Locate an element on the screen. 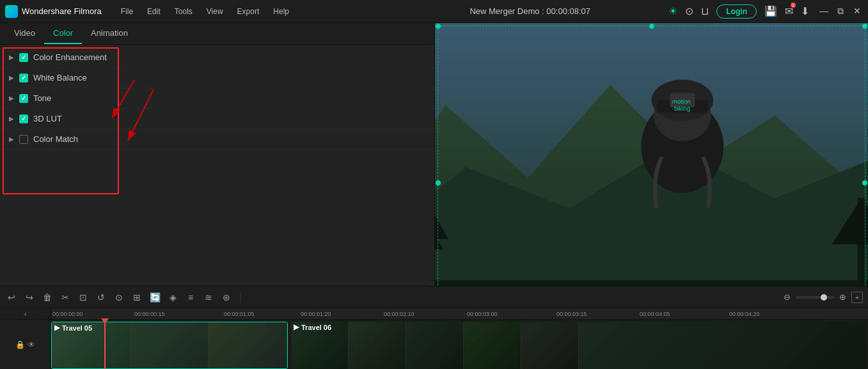 Image resolution: width=868 pixels, height=369 pixels. ruler-mark-2: 00:00:01:05 is located at coordinates (239, 314).